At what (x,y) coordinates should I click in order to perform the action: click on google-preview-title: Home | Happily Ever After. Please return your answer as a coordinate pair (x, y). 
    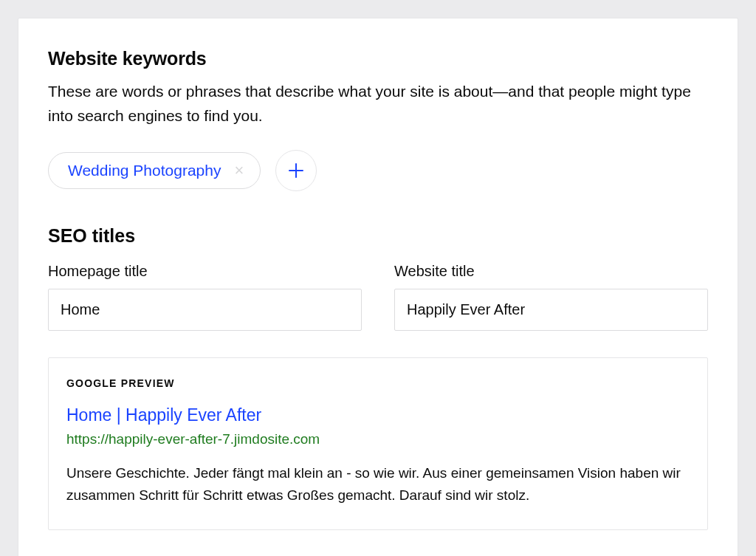
    Looking at the image, I should click on (378, 415).